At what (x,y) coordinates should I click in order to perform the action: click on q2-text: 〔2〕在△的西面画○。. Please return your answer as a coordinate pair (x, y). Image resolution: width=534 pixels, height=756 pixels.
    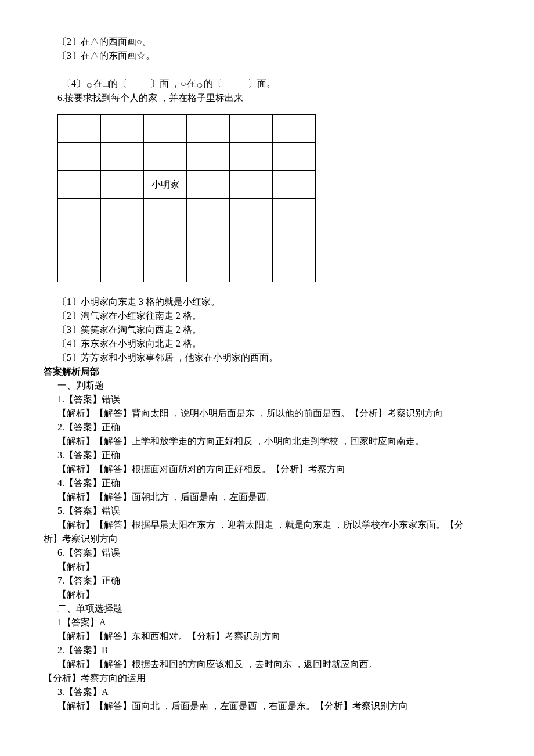
    Looking at the image, I should click on (289, 42).